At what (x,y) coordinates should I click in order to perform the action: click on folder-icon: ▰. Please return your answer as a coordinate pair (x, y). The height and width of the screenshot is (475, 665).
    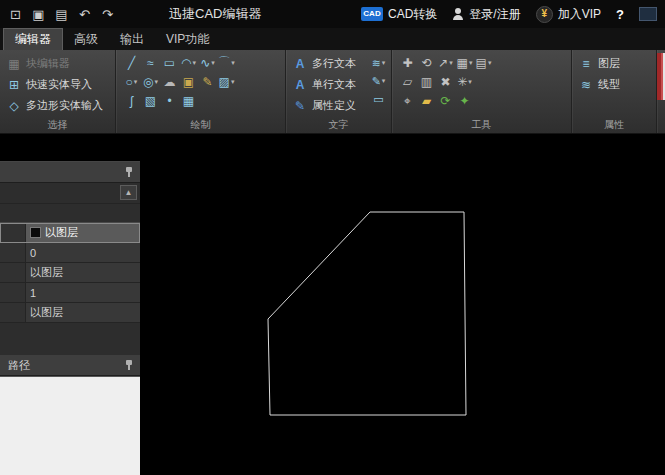
    Looking at the image, I should click on (426, 100).